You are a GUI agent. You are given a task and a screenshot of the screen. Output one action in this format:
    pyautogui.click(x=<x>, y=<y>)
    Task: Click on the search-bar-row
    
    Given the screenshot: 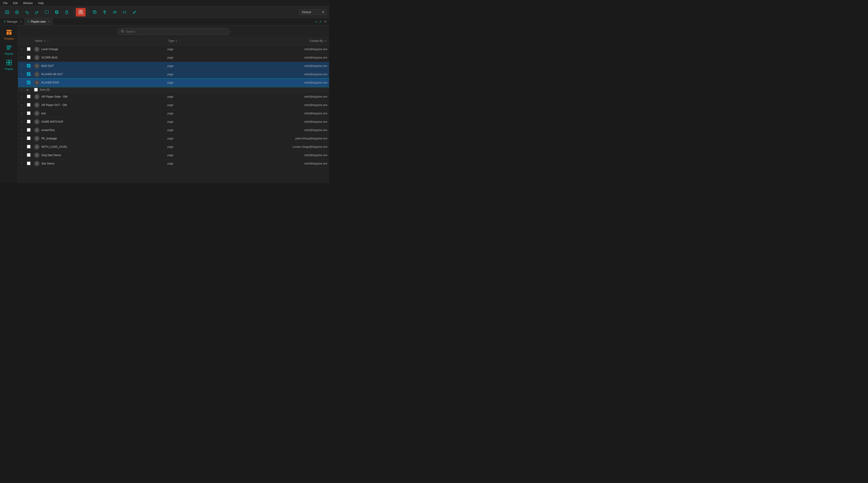 What is the action you would take?
    pyautogui.click(x=174, y=31)
    